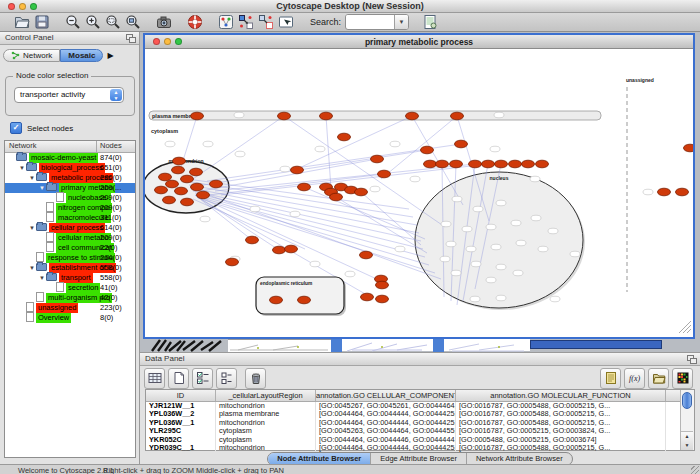 This screenshot has height=474, width=700. What do you see at coordinates (70, 318) in the screenshot?
I see `tree-item: Overview8(0)` at bounding box center [70, 318].